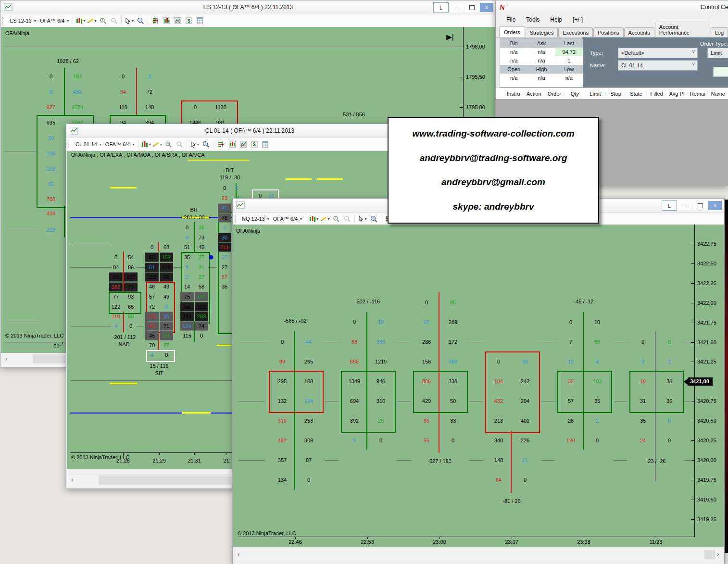 This screenshot has height=564, width=728. What do you see at coordinates (555, 94) in the screenshot?
I see `grid-header-cell: Order` at bounding box center [555, 94].